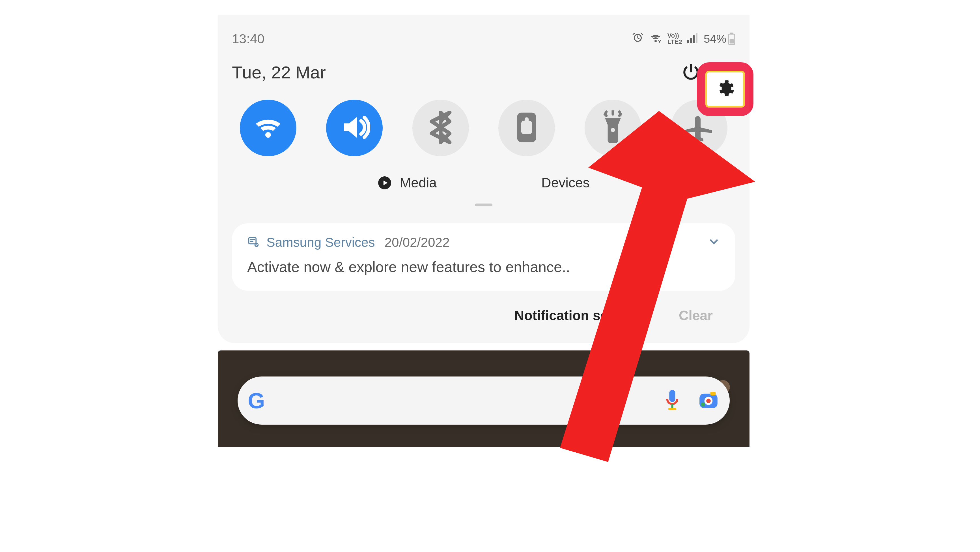 The height and width of the screenshot is (552, 980). Describe the element at coordinates (530, 183) in the screenshot. I see `devices-button: Devices` at that location.